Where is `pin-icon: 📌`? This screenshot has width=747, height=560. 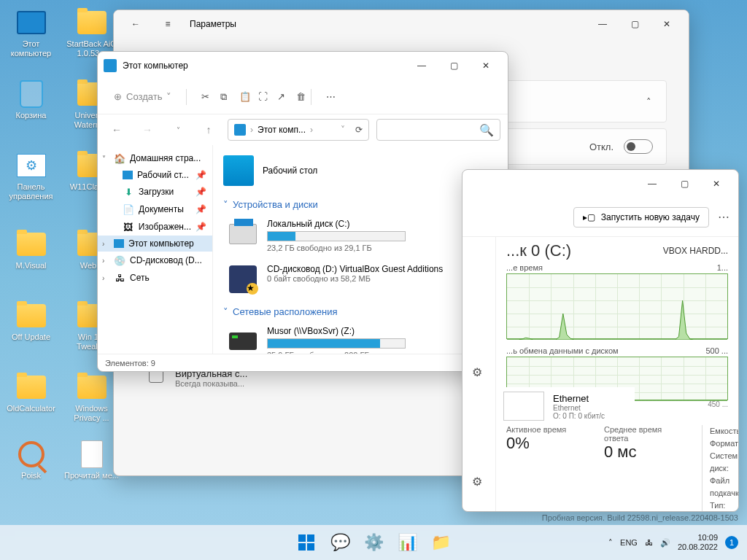
pin-icon: 📌 is located at coordinates (201, 209).